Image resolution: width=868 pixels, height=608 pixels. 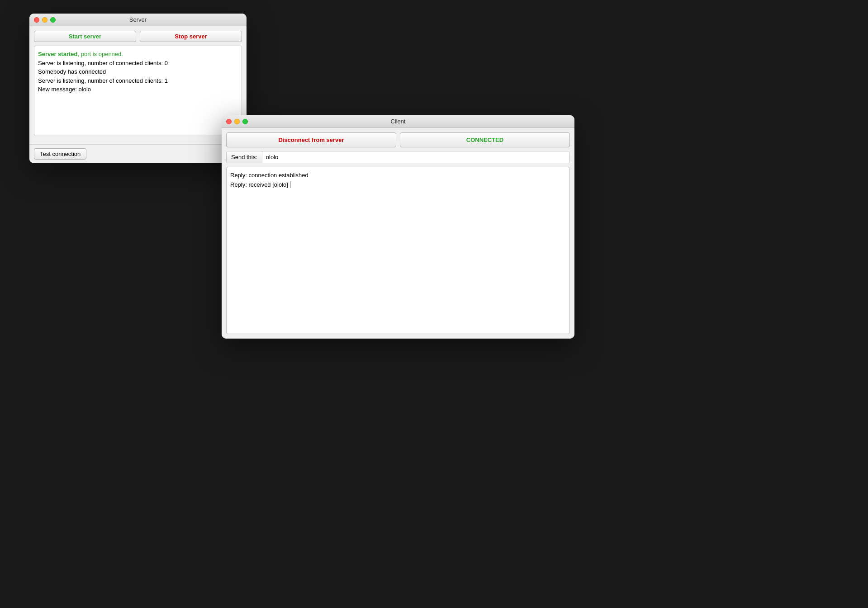 I want to click on client-title-bar: Client, so click(x=398, y=122).